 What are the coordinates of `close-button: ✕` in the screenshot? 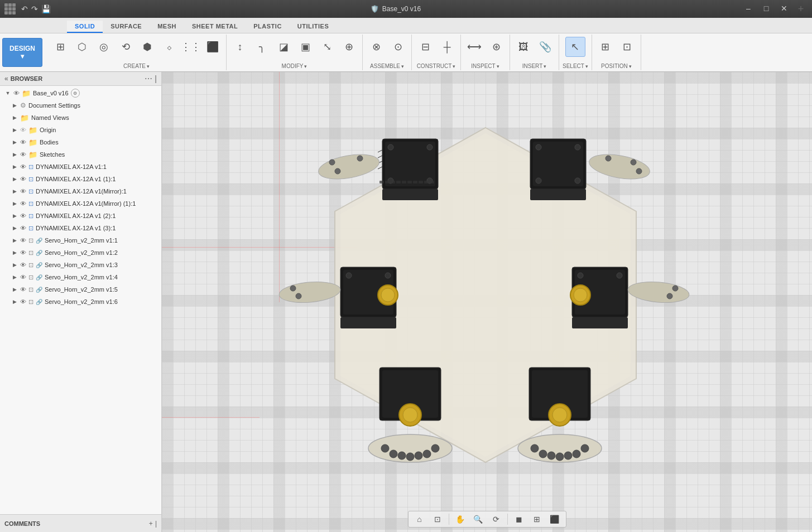 It's located at (784, 8).